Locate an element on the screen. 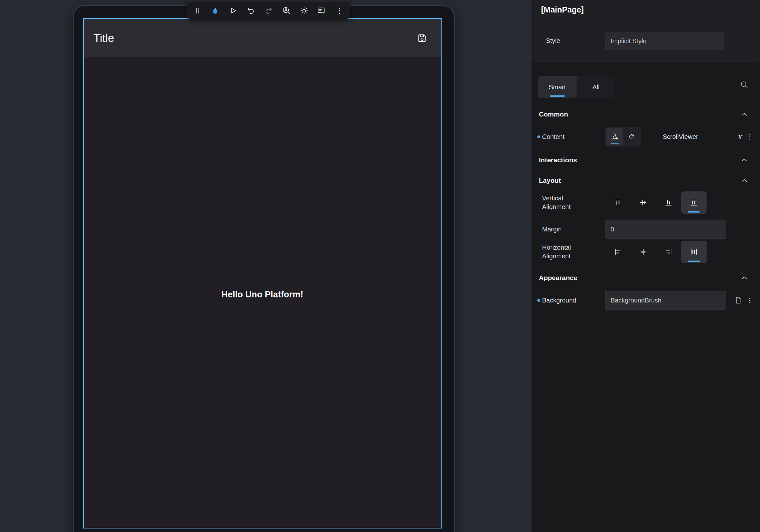 The width and height of the screenshot is (760, 532). preview-navbar: Title is located at coordinates (262, 38).